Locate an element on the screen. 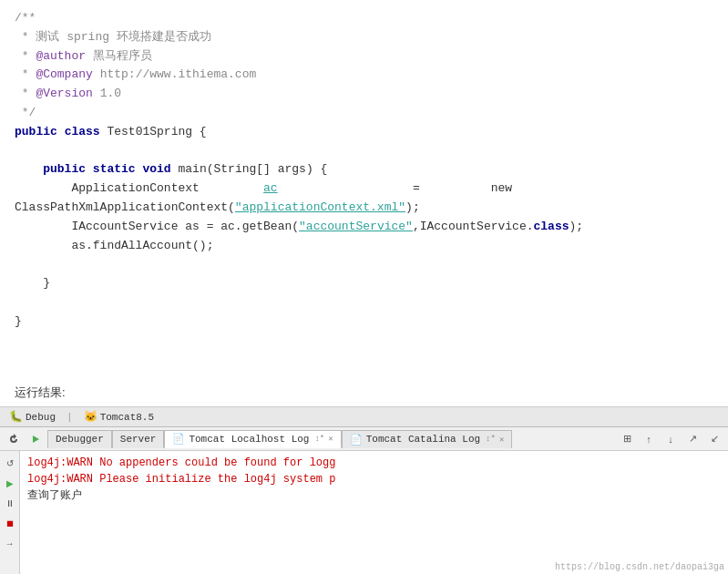 This screenshot has width=728, height=574. debug-tab-bar: 🐛 Debug | 🐱 Tomcat8.5 is located at coordinates (364, 417).